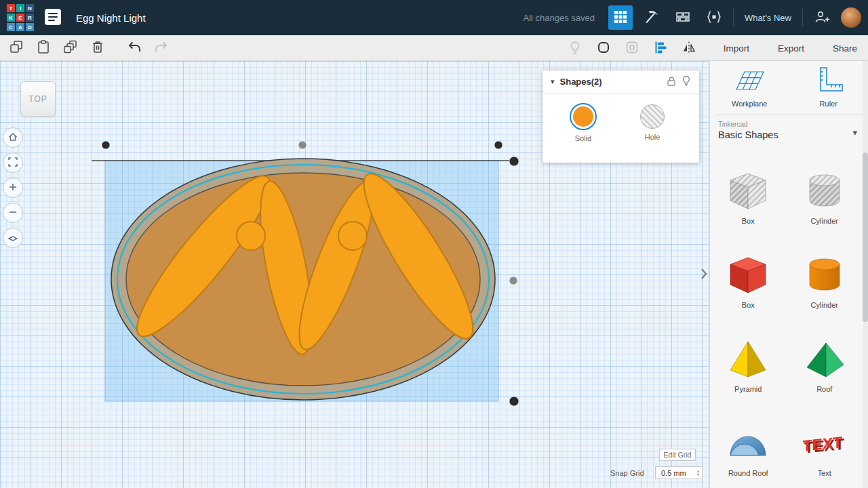 This screenshot has width=868, height=488. Describe the element at coordinates (749, 473) in the screenshot. I see `shape-label: Round Roof` at that location.